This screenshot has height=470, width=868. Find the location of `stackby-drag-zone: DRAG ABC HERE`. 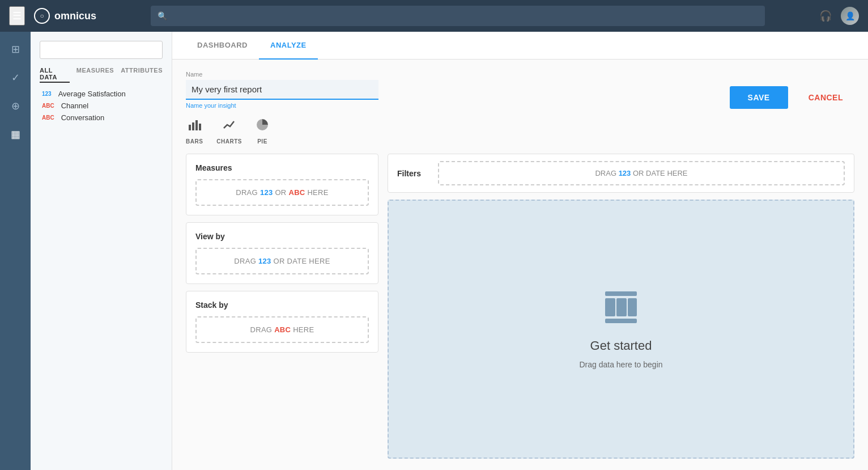

stackby-drag-zone: DRAG ABC HERE is located at coordinates (282, 330).